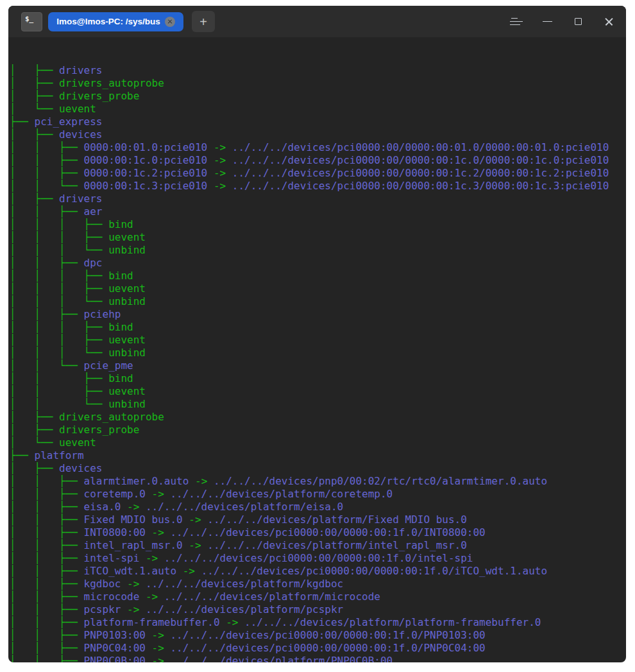 This screenshot has height=672, width=635. I want to click on symlink-target: ../../../devices/platform/intel_rapl_msr…, so click(337, 546).